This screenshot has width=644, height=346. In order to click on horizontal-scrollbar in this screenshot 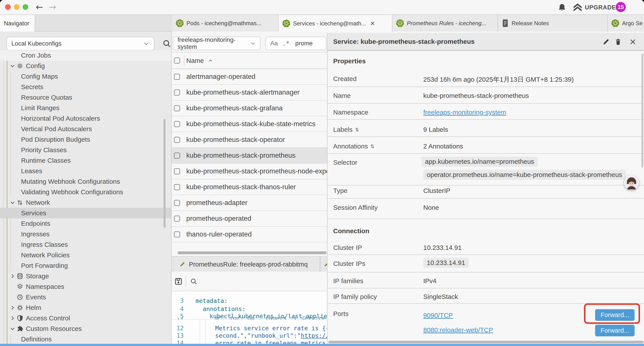, I will do `click(252, 253)`.